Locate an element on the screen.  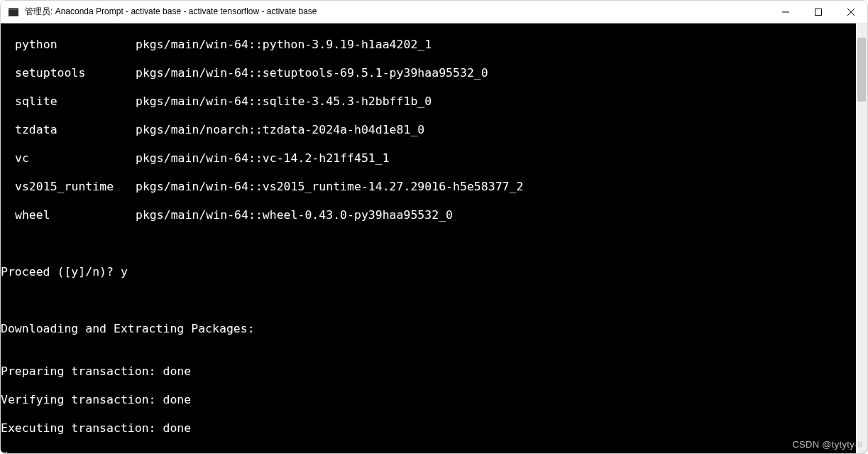
minimize-button is located at coordinates (786, 11).